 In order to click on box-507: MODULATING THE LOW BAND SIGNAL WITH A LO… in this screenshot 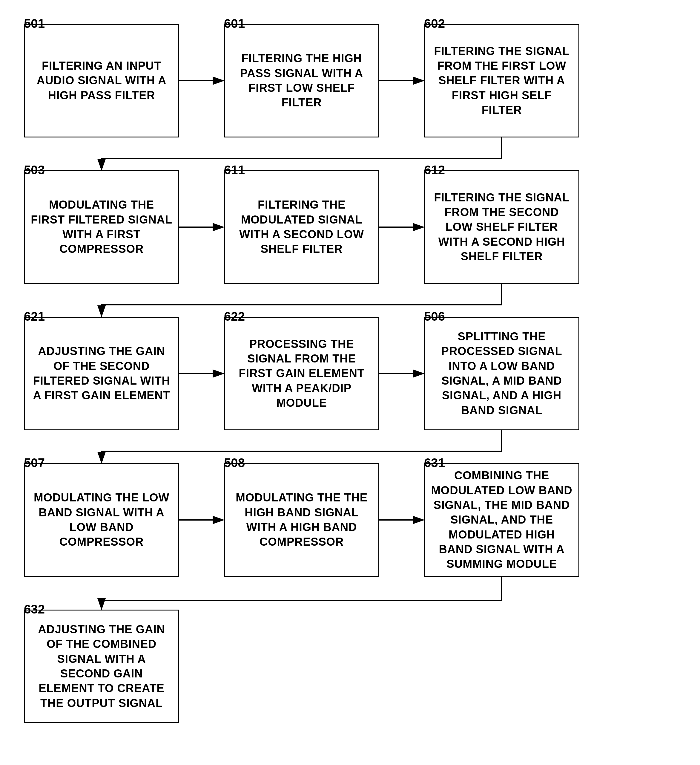, I will do `click(102, 520)`.